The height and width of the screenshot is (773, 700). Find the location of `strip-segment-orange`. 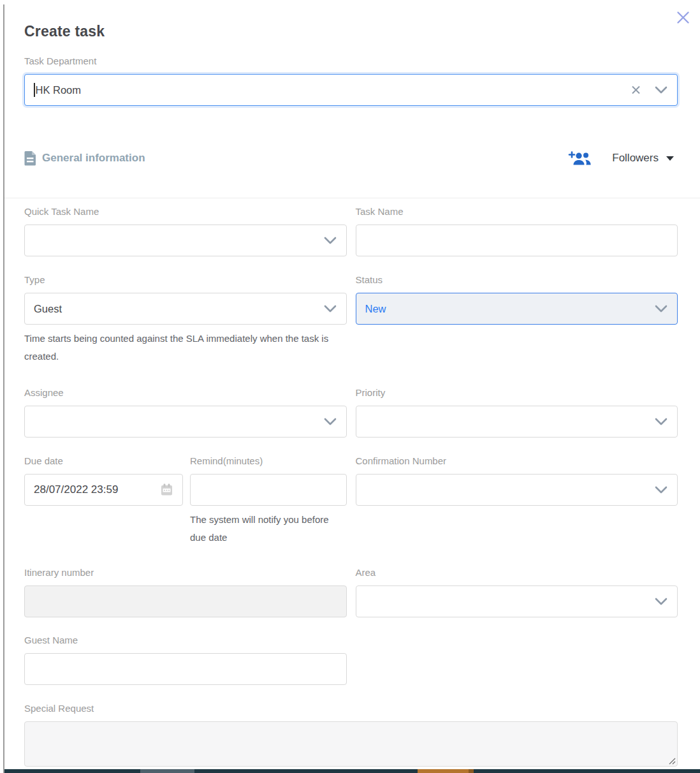

strip-segment-orange is located at coordinates (443, 771).